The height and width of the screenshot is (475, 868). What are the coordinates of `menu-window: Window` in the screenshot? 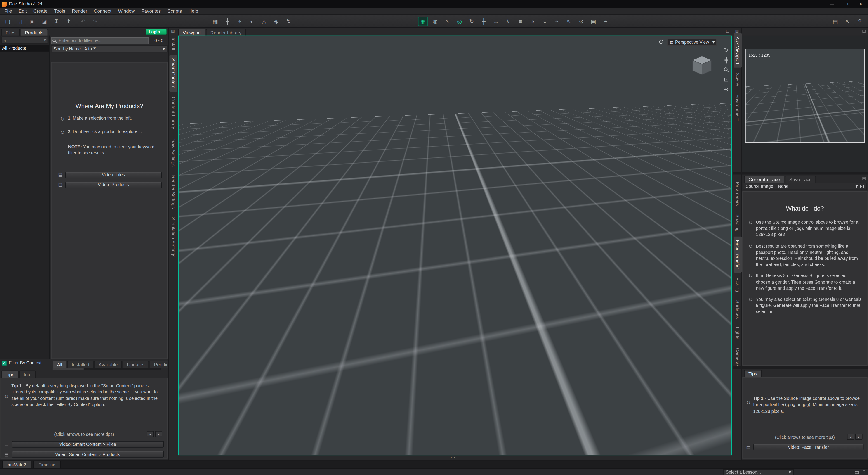 It's located at (127, 11).